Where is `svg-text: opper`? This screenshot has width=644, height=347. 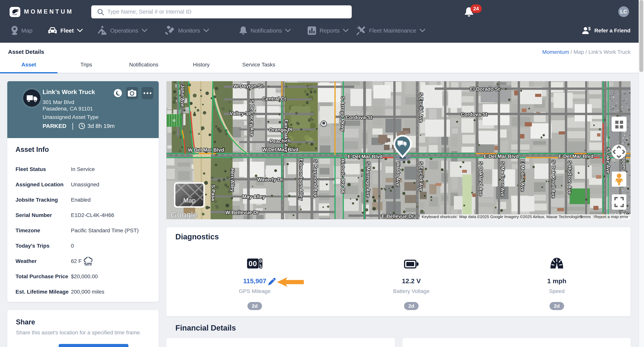 svg-text: opper is located at coordinates (624, 163).